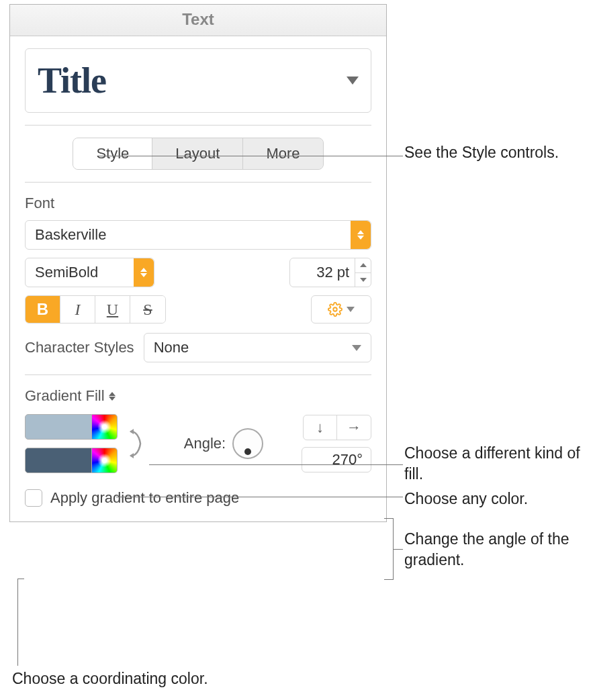  What do you see at coordinates (248, 444) in the screenshot?
I see `angle-dial` at bounding box center [248, 444].